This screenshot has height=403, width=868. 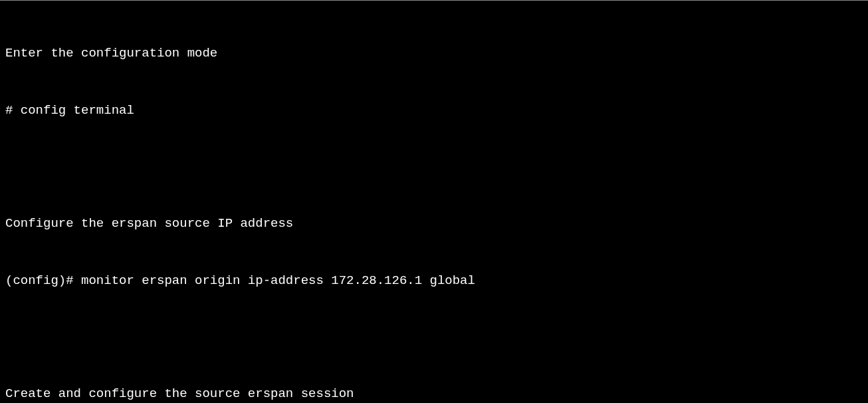 I want to click on terminal-line: Configure the erspan source IP address, so click(x=434, y=223).